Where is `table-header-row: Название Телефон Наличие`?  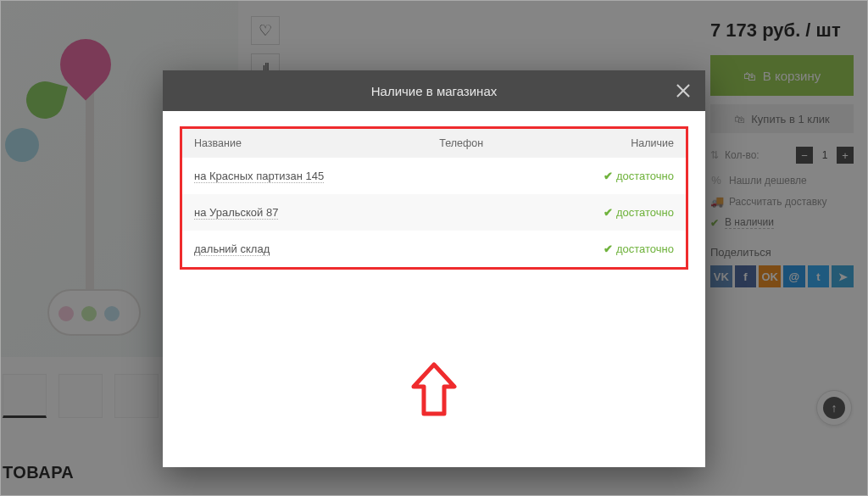 table-header-row: Название Телефон Наличие is located at coordinates (434, 143).